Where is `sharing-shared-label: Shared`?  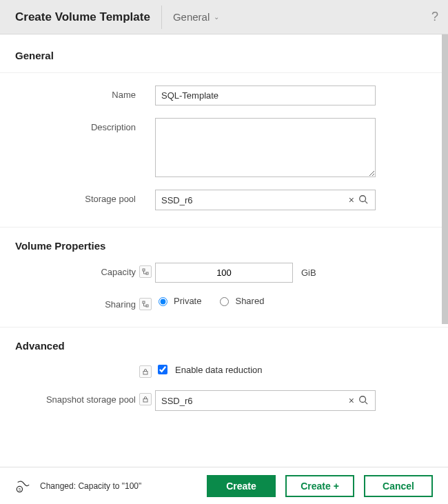
sharing-shared-label: Shared is located at coordinates (250, 301).